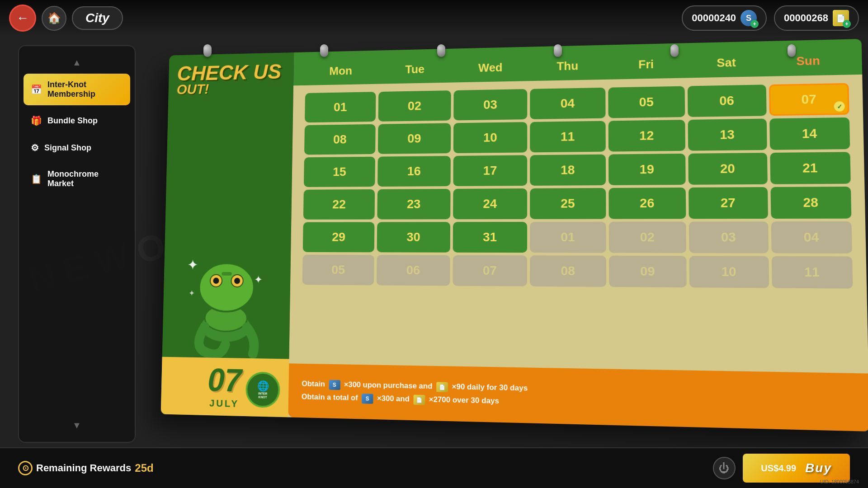 The width and height of the screenshot is (868, 488). Describe the element at coordinates (414, 138) in the screenshot. I see `cal-day-09: 09` at that location.